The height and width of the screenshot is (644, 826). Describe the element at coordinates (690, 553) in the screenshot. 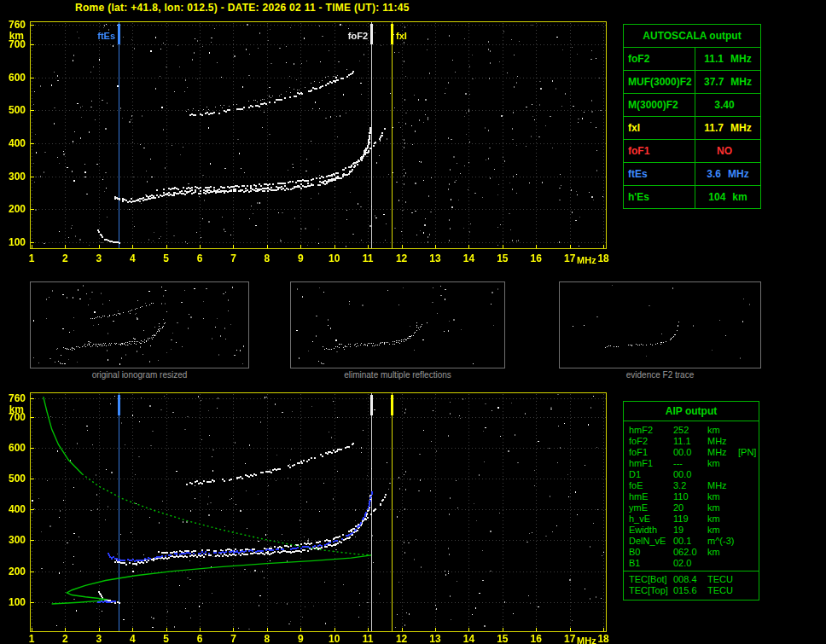

I see `aip-cell: 062.0` at that location.